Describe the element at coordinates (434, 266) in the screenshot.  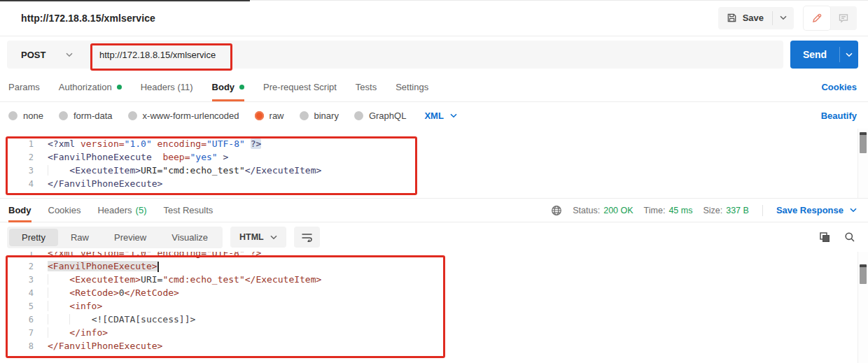
I see `code-line: 2<FanvilPhoneExecute>` at that location.